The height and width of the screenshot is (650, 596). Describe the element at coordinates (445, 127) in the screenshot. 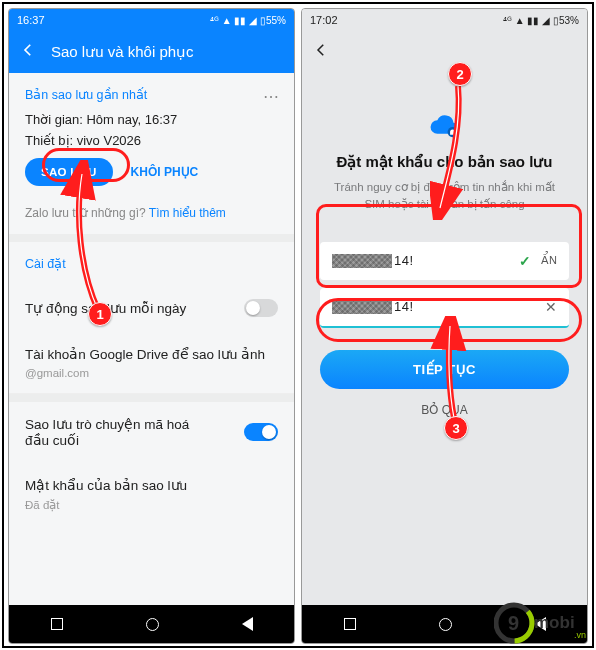

I see `cloud-lock-icon` at that location.